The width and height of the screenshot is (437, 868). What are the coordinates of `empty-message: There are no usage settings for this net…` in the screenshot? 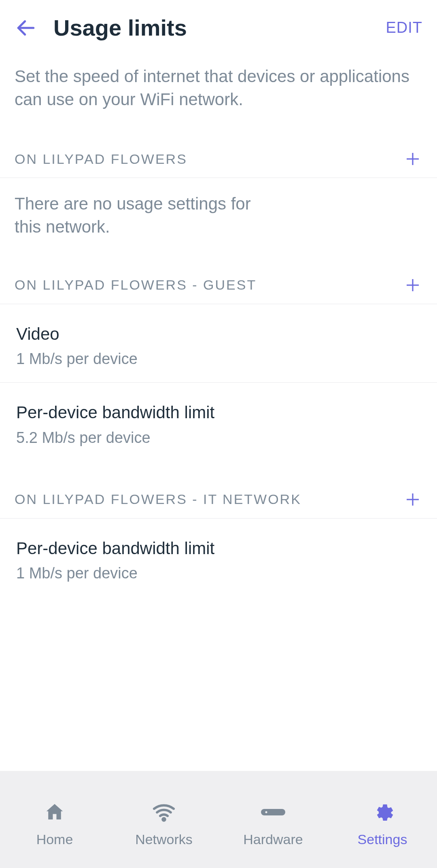 It's located at (138, 215).